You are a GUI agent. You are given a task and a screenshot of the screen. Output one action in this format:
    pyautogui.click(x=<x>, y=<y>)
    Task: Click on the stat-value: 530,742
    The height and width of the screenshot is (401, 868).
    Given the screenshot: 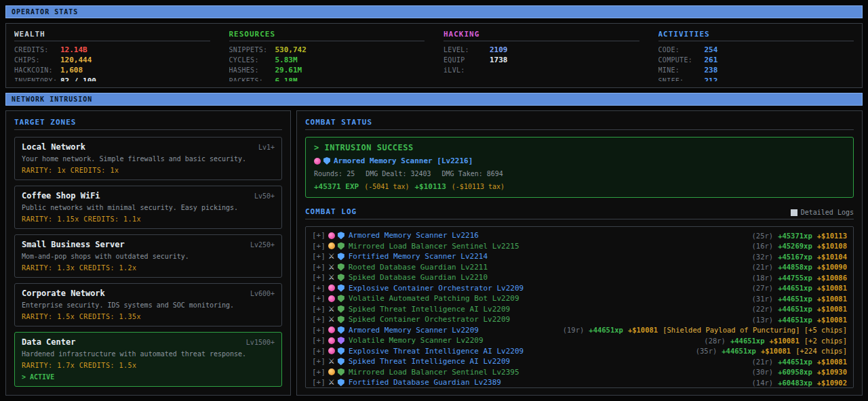 What is the action you would take?
    pyautogui.click(x=291, y=50)
    